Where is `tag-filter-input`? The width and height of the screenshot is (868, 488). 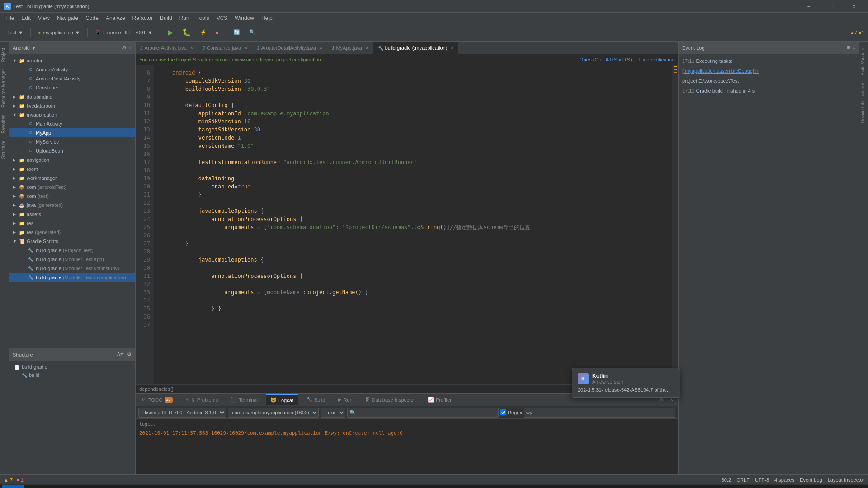 tag-filter-input is located at coordinates (599, 413).